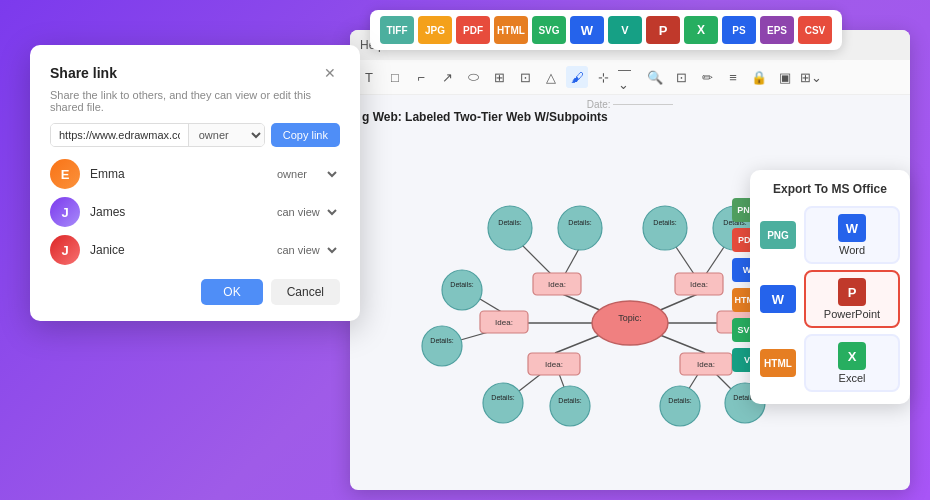 This screenshot has height=500, width=930. What do you see at coordinates (65, 250) in the screenshot?
I see `avatar-janice: J` at bounding box center [65, 250].